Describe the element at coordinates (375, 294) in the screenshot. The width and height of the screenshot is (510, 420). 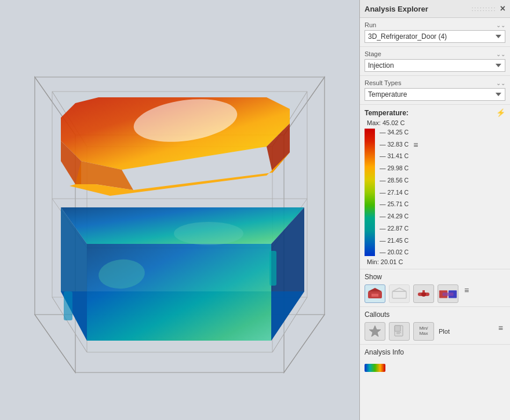
I see `show-filled-icon-btn` at that location.